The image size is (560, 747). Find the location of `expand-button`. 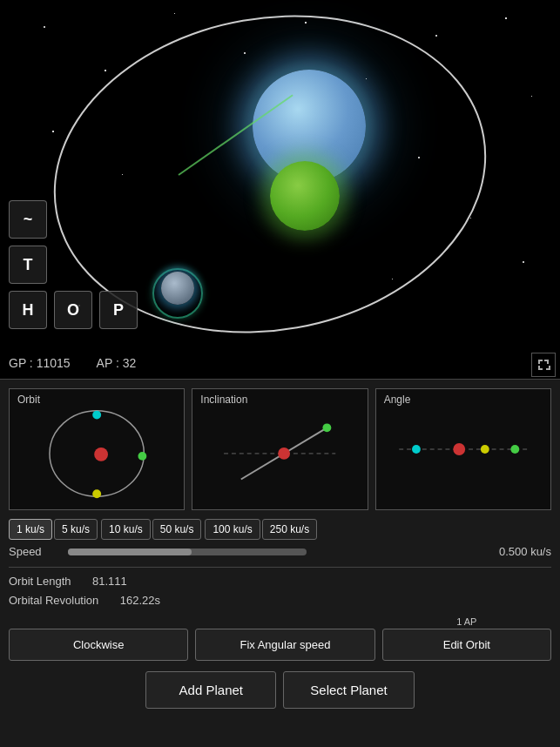

expand-button is located at coordinates (543, 365).